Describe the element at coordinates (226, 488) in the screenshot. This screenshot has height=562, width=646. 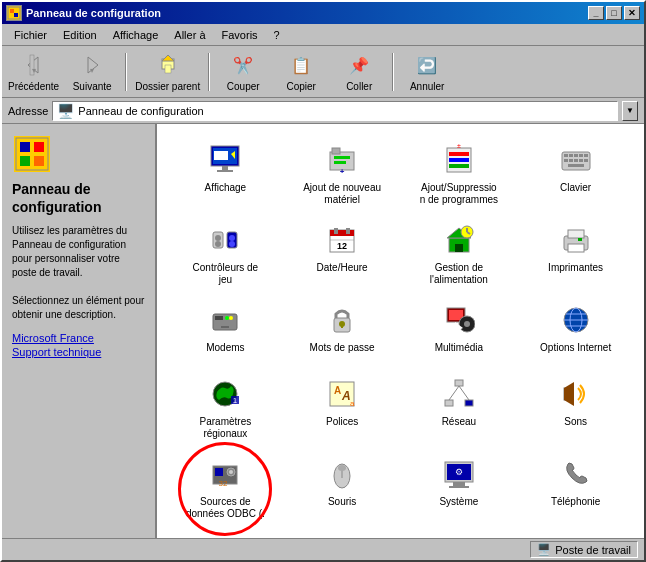
I see `icon-item-sources-odbc: 32Sources de données ODBC (.` at that location.